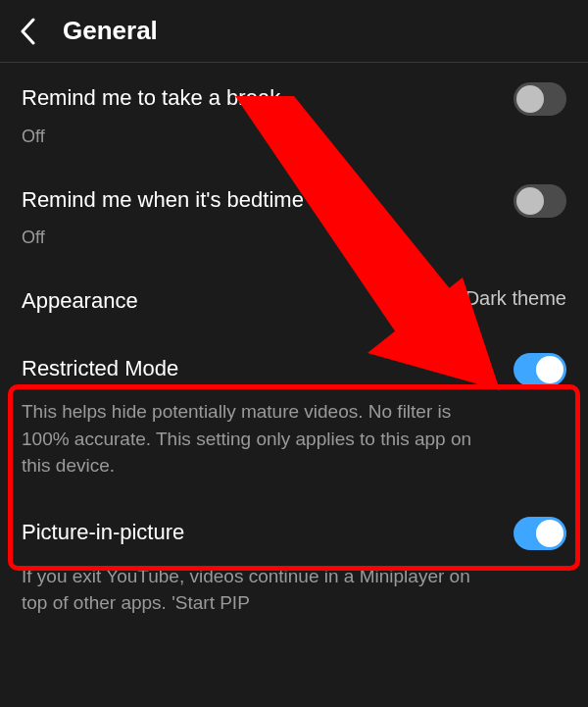 The image size is (588, 707). I want to click on setting-appearance: Appearance Dark theme, so click(294, 300).